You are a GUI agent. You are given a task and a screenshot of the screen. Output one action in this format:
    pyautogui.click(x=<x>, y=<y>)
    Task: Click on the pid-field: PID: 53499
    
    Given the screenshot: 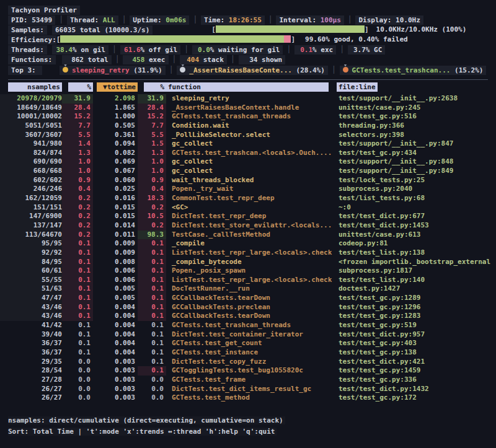 What is the action you would take?
    pyautogui.click(x=32, y=20)
    